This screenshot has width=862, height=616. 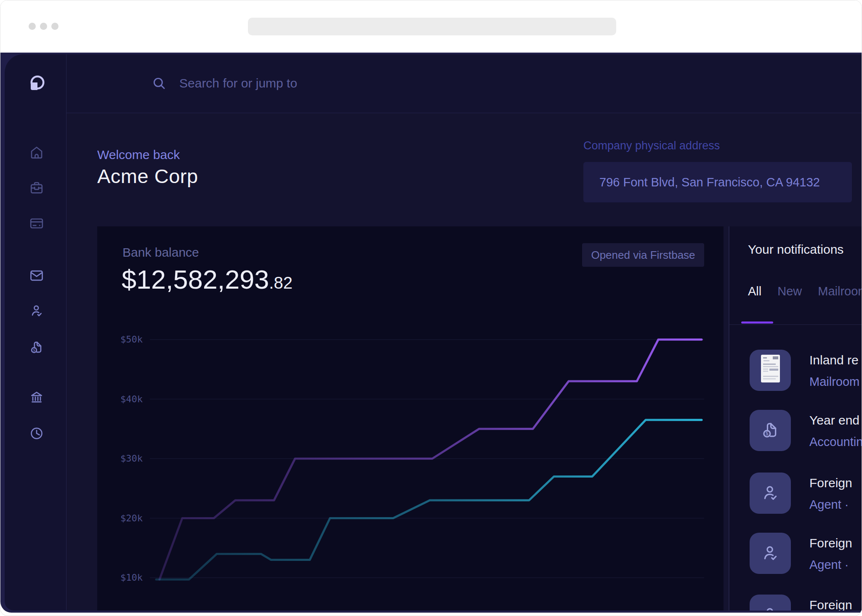 What do you see at coordinates (369, 83) in the screenshot?
I see `search-input` at bounding box center [369, 83].